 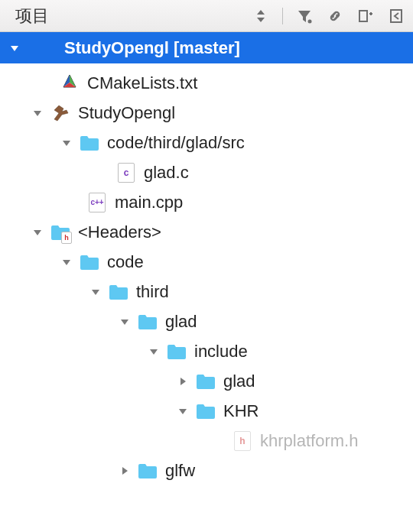 What do you see at coordinates (335, 16) in the screenshot?
I see `link-icon` at bounding box center [335, 16].